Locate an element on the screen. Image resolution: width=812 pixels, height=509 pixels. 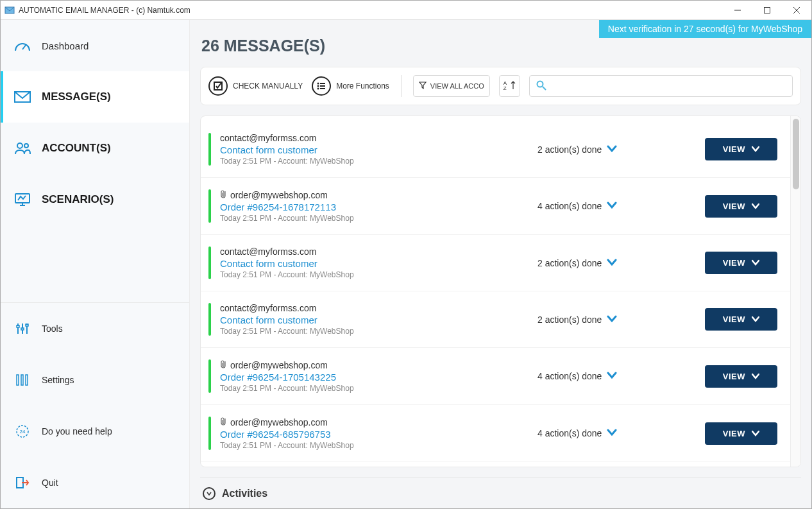
message-row: order@mywebshop.comOrder #96254-16781721… is located at coordinates (495, 207).